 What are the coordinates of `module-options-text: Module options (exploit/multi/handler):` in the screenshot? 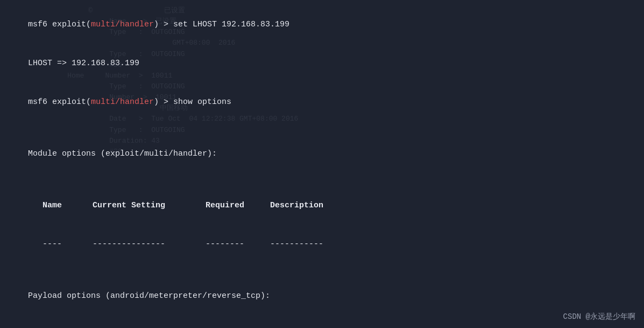 It's located at (123, 154).